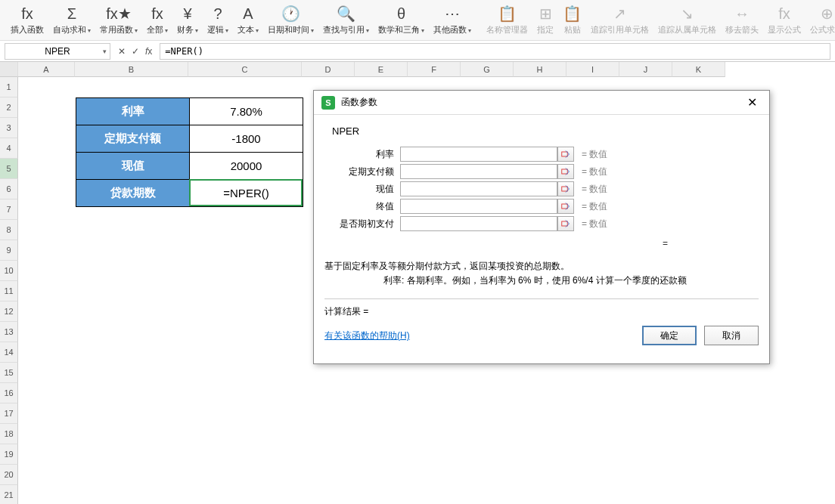  What do you see at coordinates (9, 107) in the screenshot?
I see `row-head-2: 2` at bounding box center [9, 107].